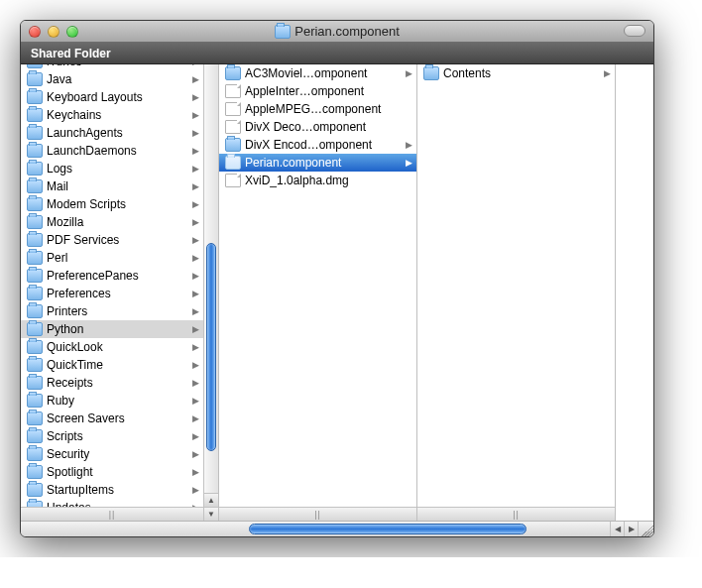 Image resolution: width=702 pixels, height=588 pixels. I want to click on titlebar: Perian.component, so click(337, 32).